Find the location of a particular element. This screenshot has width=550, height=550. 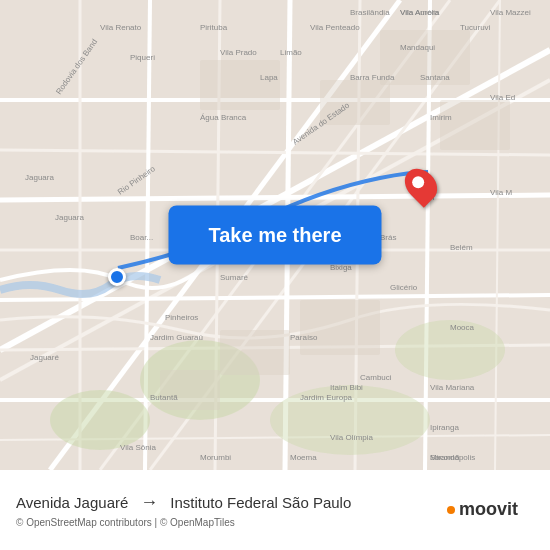

svg-text: Boar... is located at coordinates (142, 238).